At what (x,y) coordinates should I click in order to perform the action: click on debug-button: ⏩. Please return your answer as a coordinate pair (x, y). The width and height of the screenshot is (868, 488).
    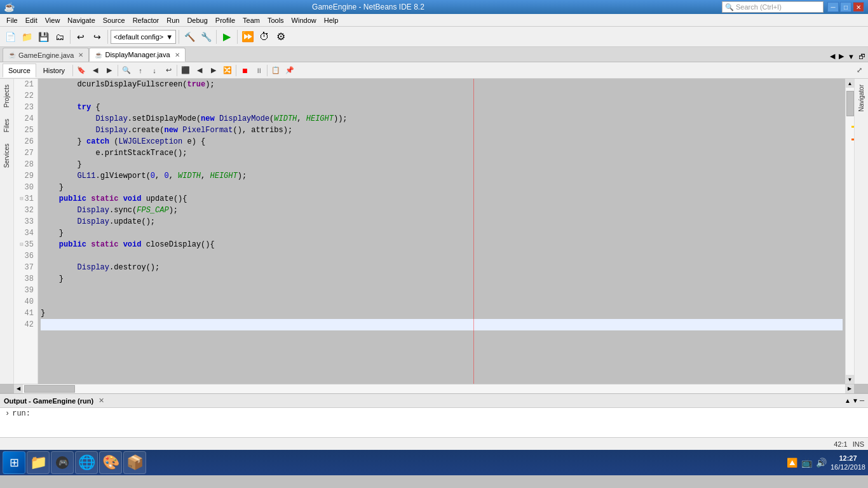
    Looking at the image, I should click on (248, 37).